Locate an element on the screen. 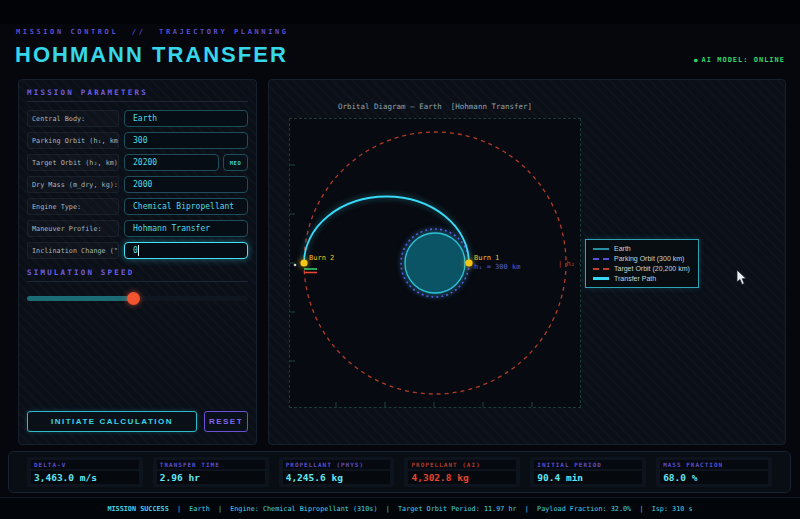  mission-status: MISSION SUCCESS is located at coordinates (138, 509).